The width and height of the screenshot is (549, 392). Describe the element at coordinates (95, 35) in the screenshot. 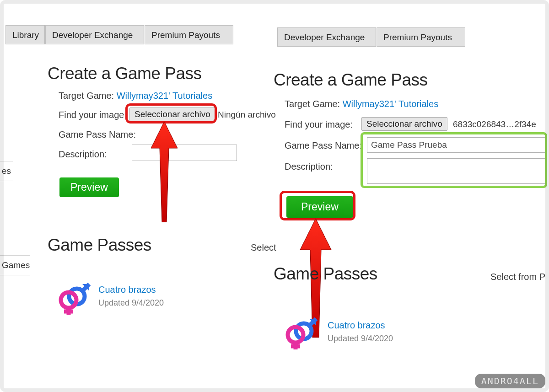

I see `tab-developer-exchange: Developer Exchange` at that location.